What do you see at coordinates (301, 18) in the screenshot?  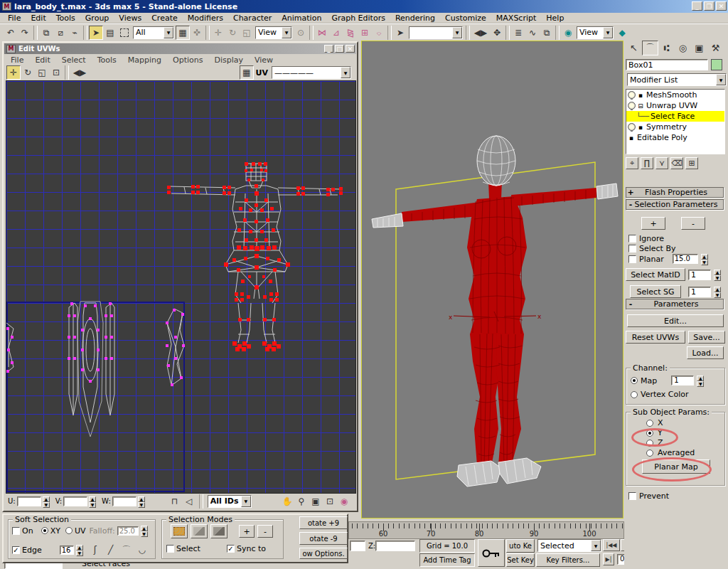 I see `menu-animation: Animation` at bounding box center [301, 18].